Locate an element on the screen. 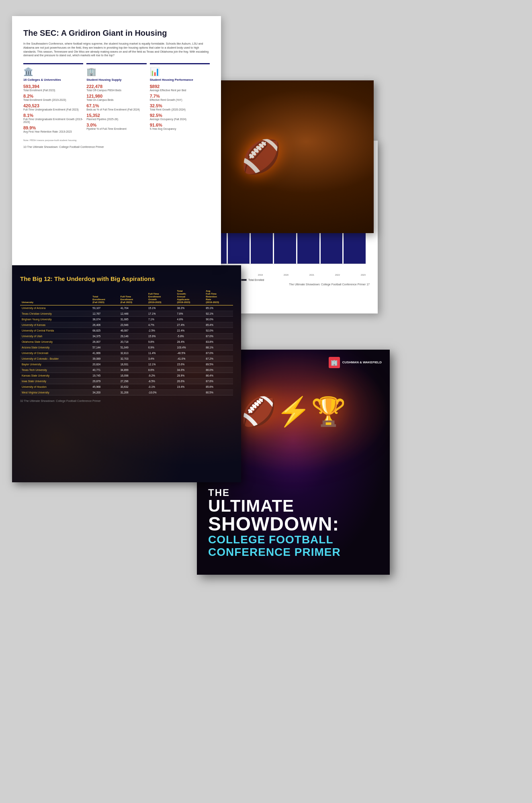  cover-subtitle2: CONFERENCE PRIMER is located at coordinates (293, 552).